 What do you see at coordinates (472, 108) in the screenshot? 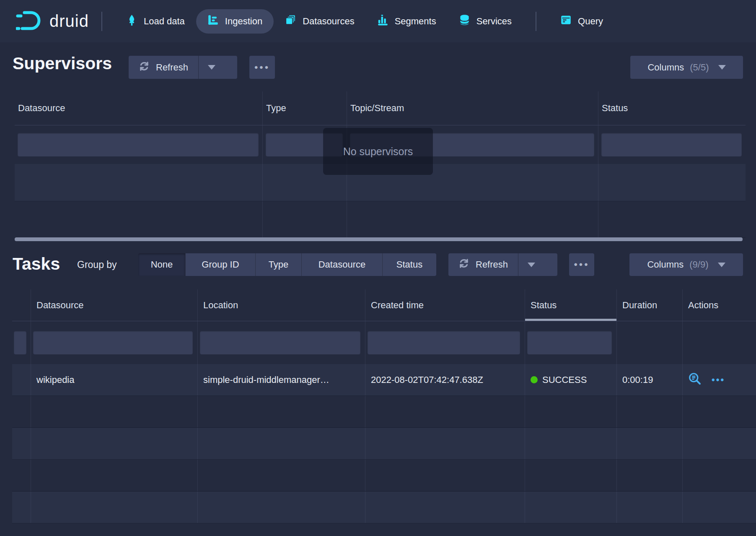
I see `column-header-topic-stream: Topic/Stream` at bounding box center [472, 108].